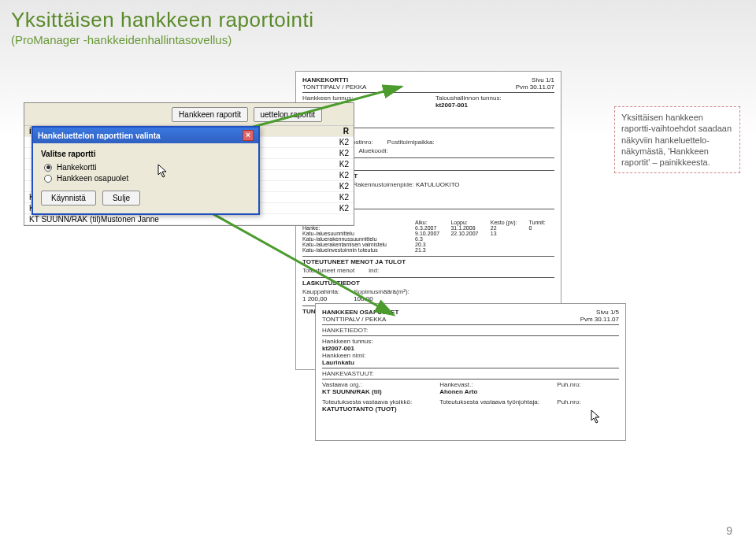 The image size is (756, 548). Describe the element at coordinates (334, 80) in the screenshot. I see `card1-title: HANKEKORTTI` at that location.